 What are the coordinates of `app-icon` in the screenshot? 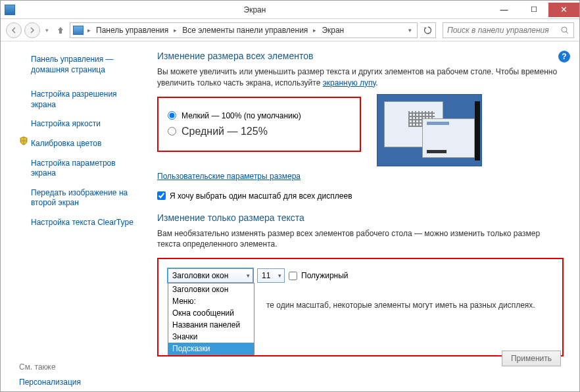 It's located at (10, 10).